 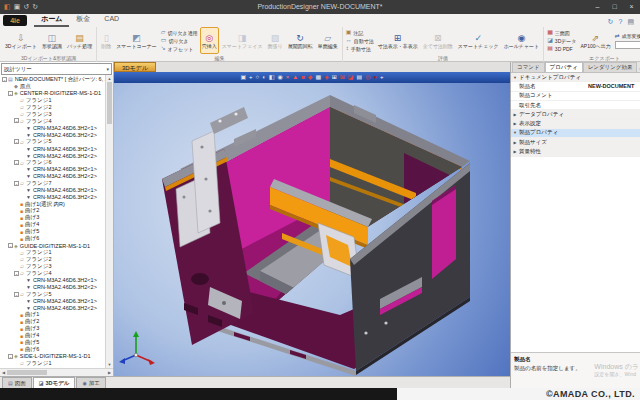 I want to click on tree-vertical-scrollbar: ▲ ▼, so click(x=109, y=222).